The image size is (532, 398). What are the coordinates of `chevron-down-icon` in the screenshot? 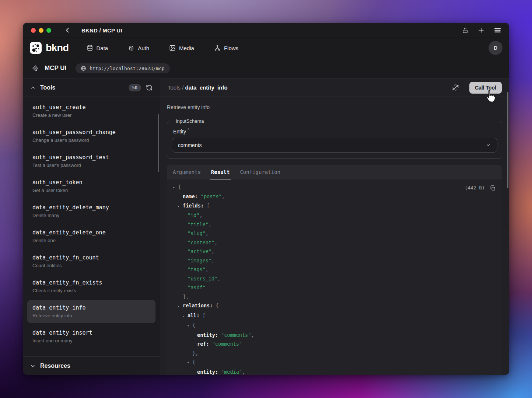 It's located at (33, 366).